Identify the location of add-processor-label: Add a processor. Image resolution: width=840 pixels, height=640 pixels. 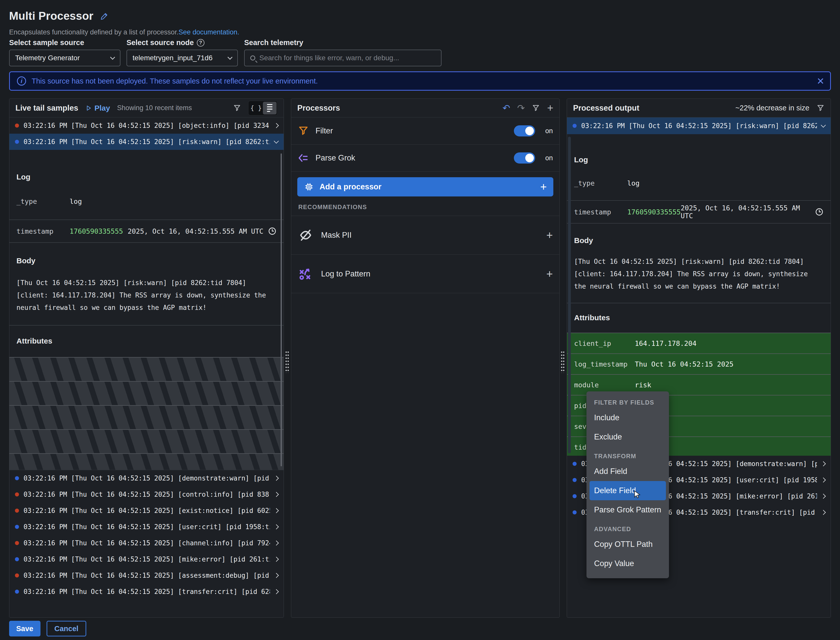
(427, 187).